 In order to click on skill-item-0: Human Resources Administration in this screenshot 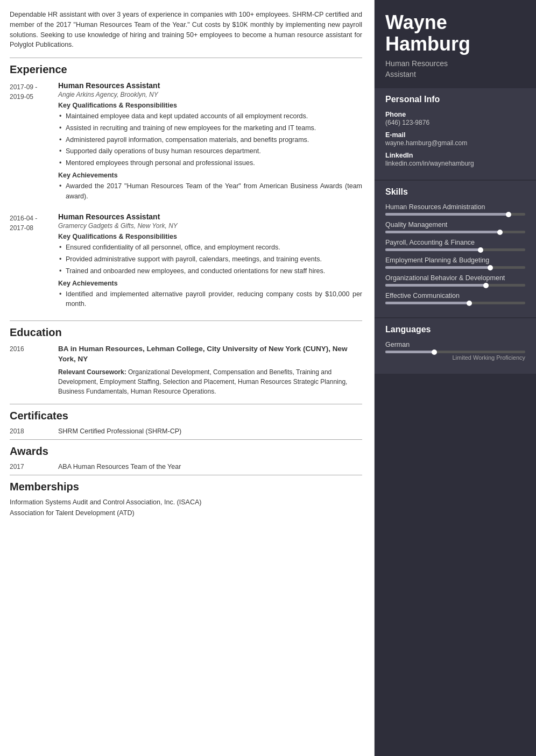, I will do `click(455, 210)`.